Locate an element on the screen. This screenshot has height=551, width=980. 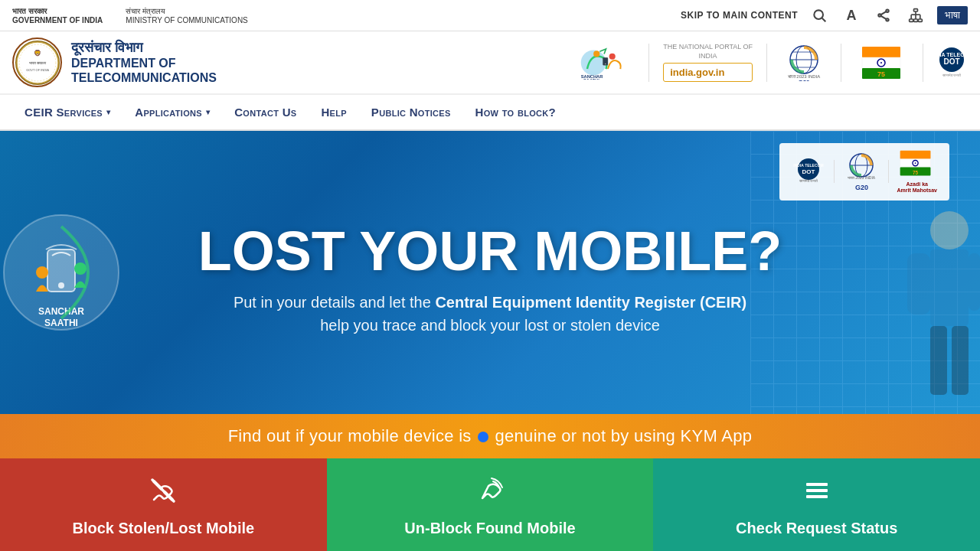
svg-text: SANCHAR is located at coordinates (61, 311).